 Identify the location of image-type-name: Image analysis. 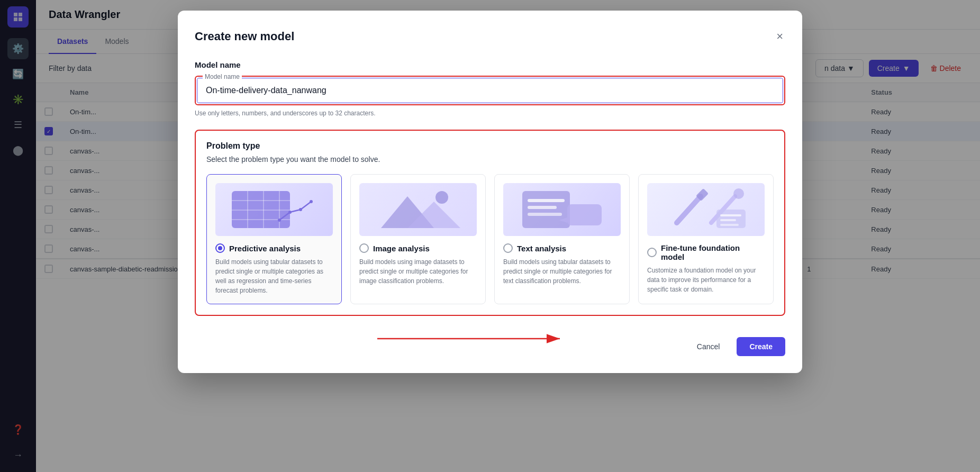
(401, 249).